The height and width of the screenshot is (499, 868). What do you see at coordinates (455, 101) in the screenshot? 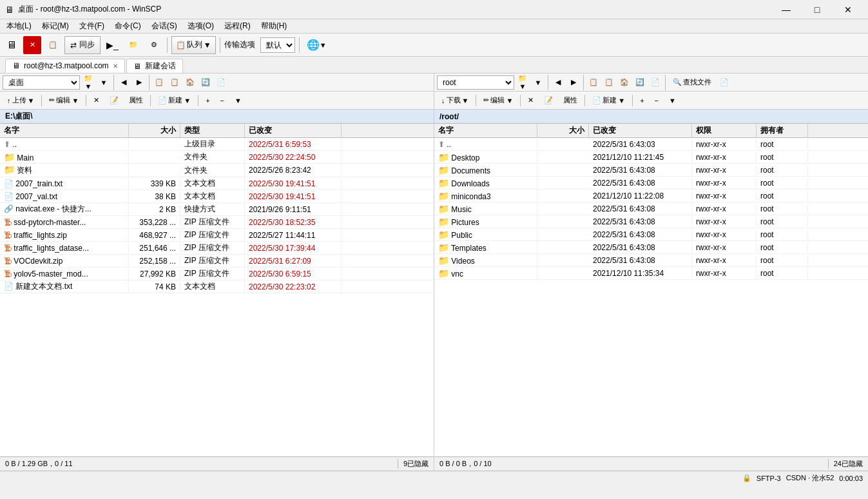
I see `right-download-btn: ↓ 下载 ▼` at bounding box center [455, 101].